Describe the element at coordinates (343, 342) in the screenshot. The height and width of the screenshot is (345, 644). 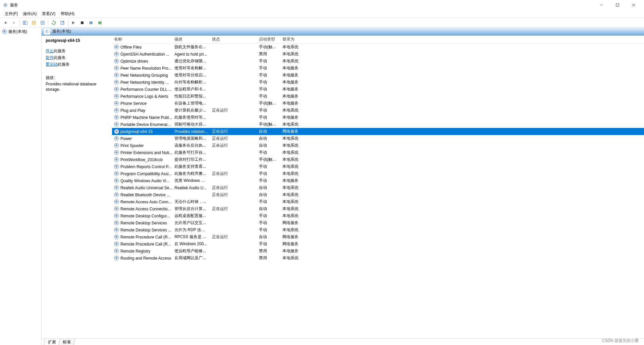
I see `view-tabs: 扩展 标准` at that location.